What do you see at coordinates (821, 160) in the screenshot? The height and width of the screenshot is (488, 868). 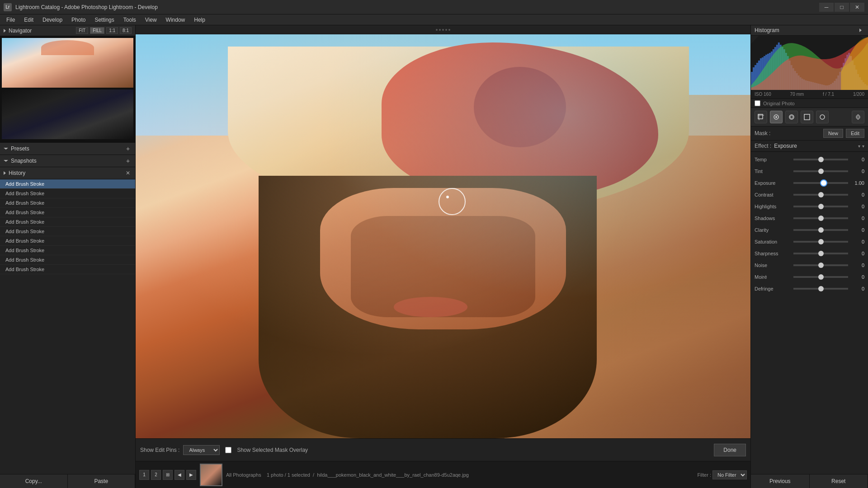 I see `slider-thumb-temp` at bounding box center [821, 160].